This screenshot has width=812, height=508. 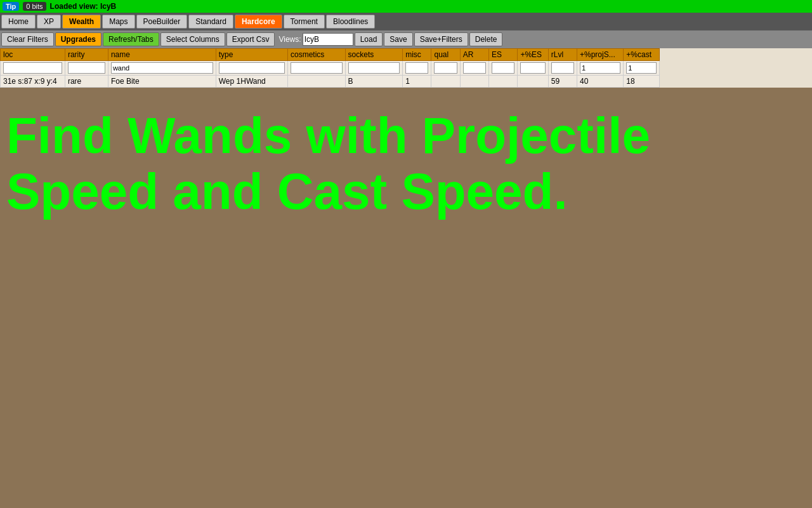 What do you see at coordinates (600, 68) in the screenshot?
I see `filter-pct-projs` at bounding box center [600, 68].